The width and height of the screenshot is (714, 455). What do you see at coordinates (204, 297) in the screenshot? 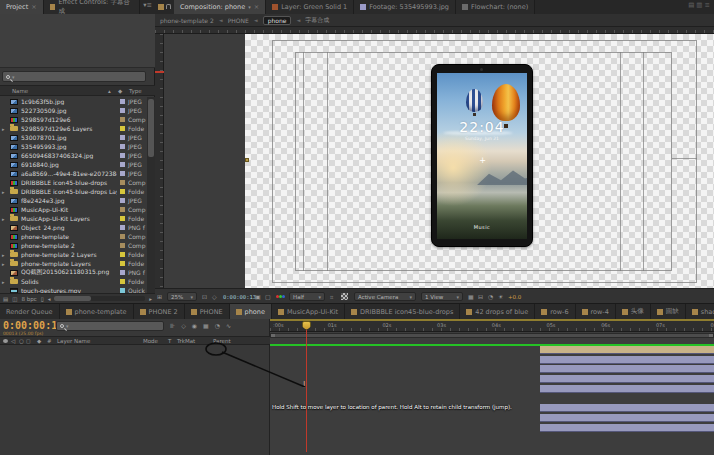
I see `choose-grid-icon: ⊡` at bounding box center [204, 297].